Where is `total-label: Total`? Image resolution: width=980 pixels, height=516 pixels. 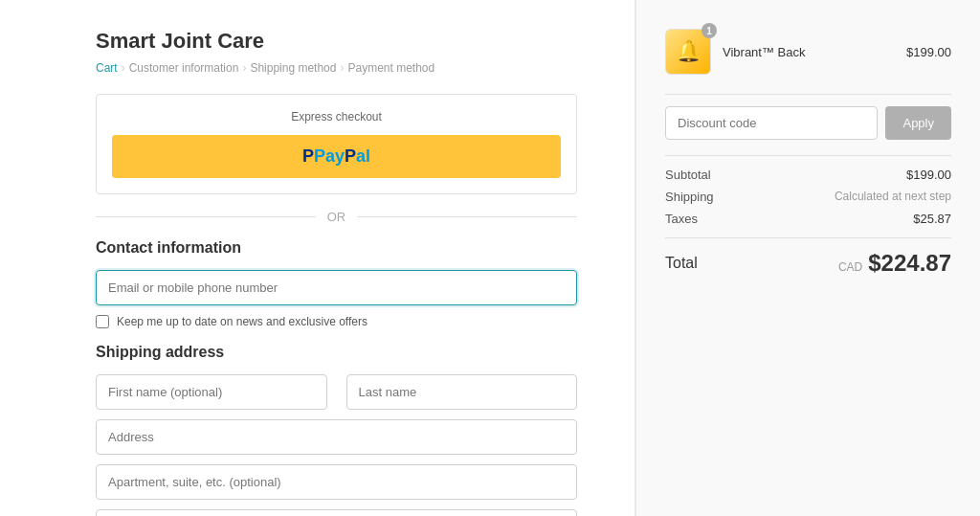
total-label: Total is located at coordinates (681, 263).